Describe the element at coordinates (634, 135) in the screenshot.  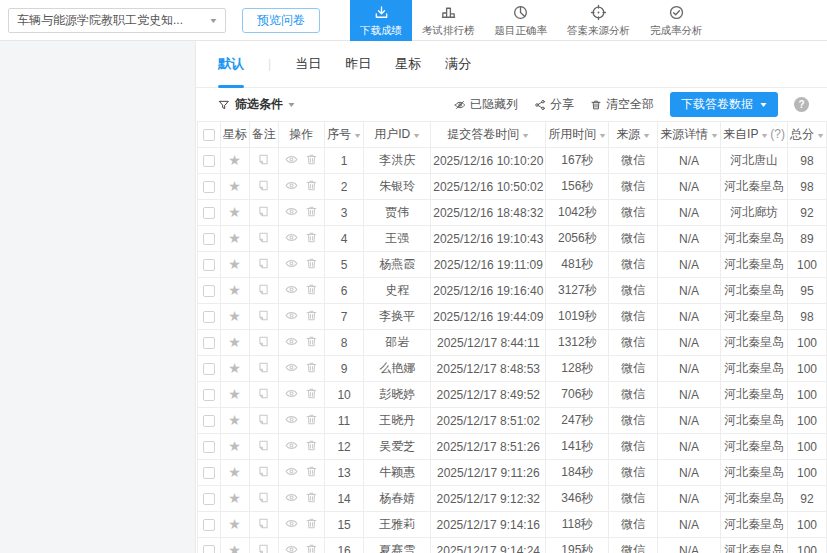
I see `column-header-source: 来源▼` at that location.